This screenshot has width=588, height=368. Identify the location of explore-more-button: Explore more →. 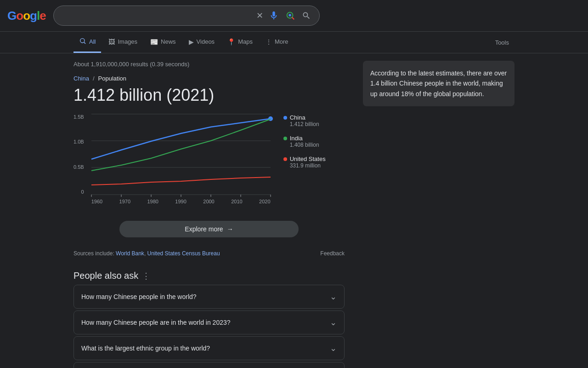
(209, 229).